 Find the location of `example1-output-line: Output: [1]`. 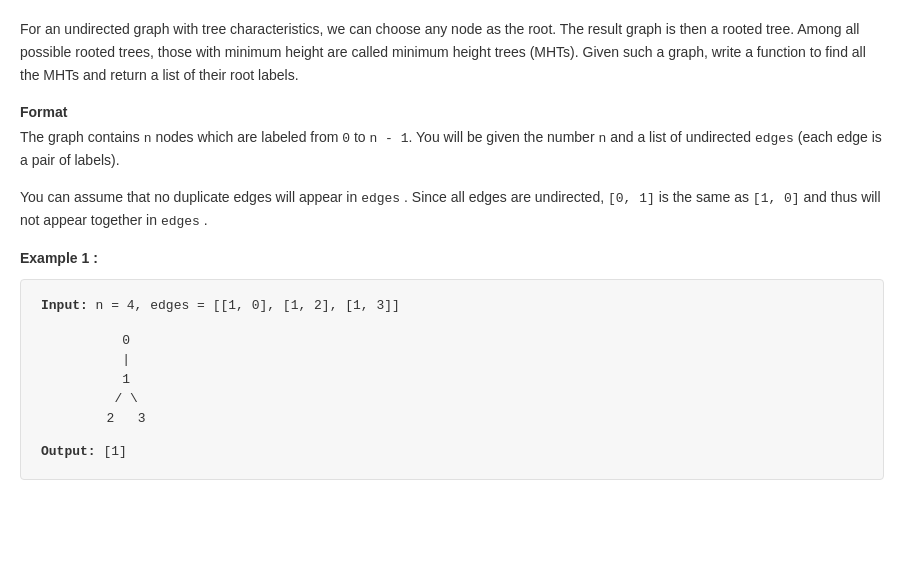

example1-output-line: Output: [1] is located at coordinates (452, 452).